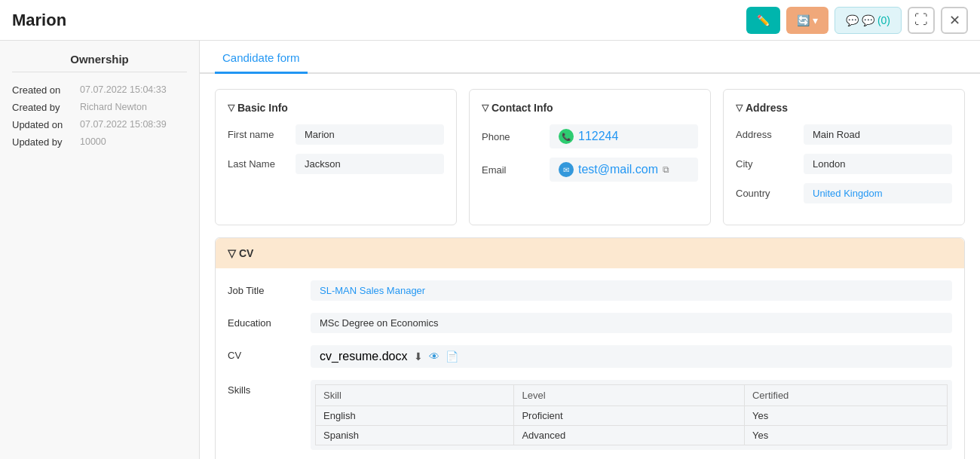 The width and height of the screenshot is (980, 459). What do you see at coordinates (415, 416) in the screenshot?
I see `table-cell: English` at bounding box center [415, 416].